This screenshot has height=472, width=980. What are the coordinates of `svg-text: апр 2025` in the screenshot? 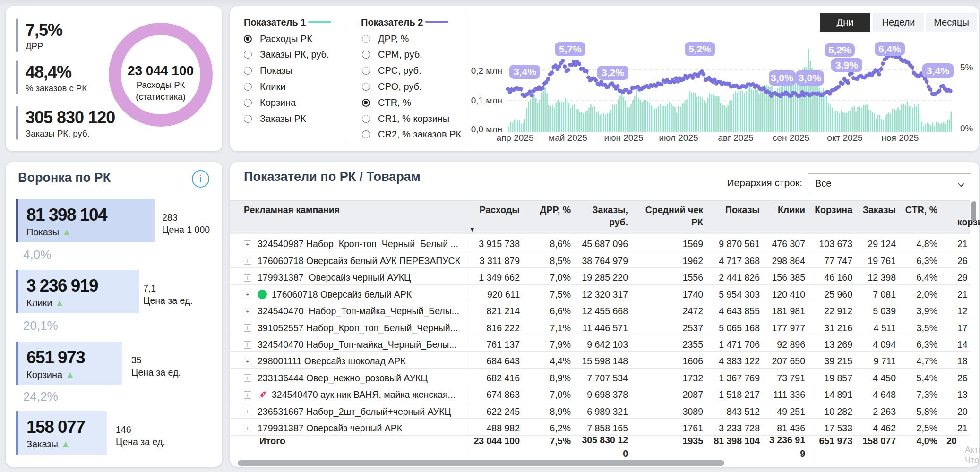 It's located at (515, 138).